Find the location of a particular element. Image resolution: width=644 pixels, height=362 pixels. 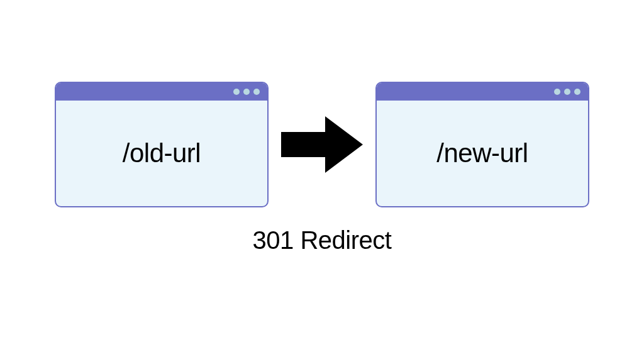

old-url-text: /old-url is located at coordinates (162, 153).